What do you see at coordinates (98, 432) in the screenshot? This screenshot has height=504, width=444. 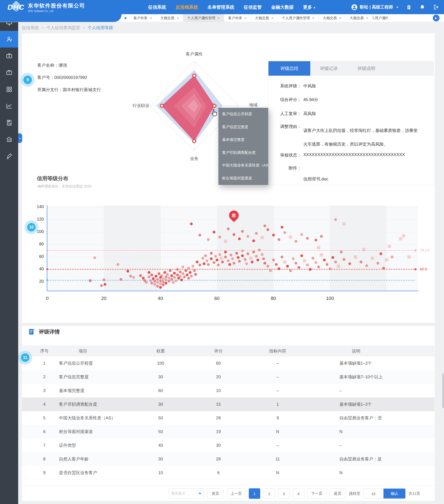 I see `table-cell: 柜台等面对面渠道` at bounding box center [98, 432].